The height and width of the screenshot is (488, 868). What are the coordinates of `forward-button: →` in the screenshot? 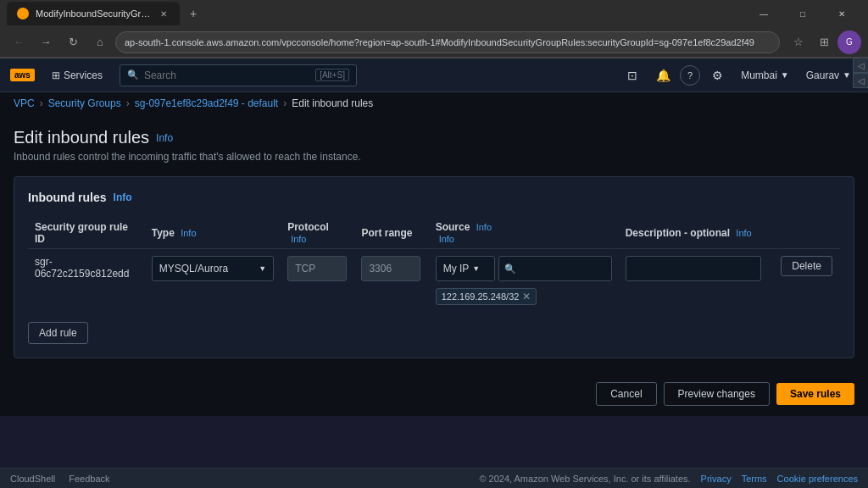 It's located at (46, 42).